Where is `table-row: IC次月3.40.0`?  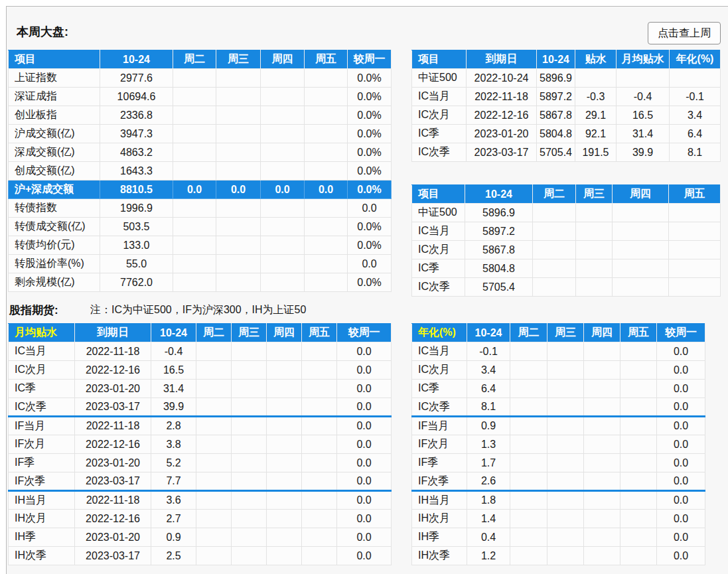 table-row: IC次月3.40.0 is located at coordinates (559, 370).